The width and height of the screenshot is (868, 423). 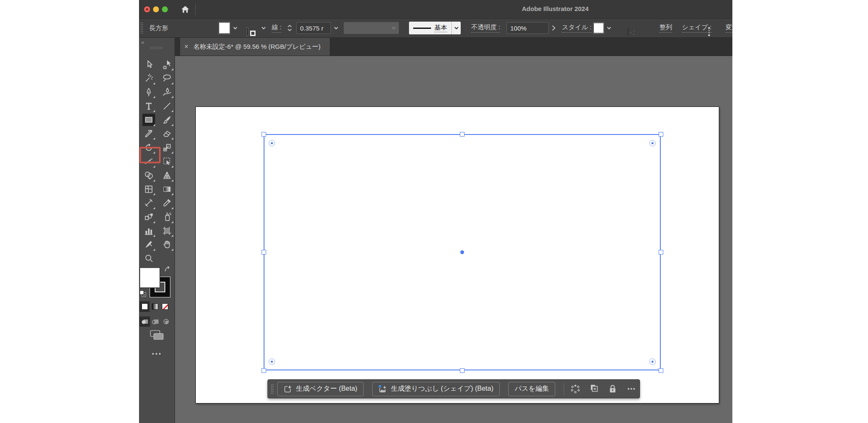 I want to click on live-corner-widget-bottom-left, so click(x=272, y=361).